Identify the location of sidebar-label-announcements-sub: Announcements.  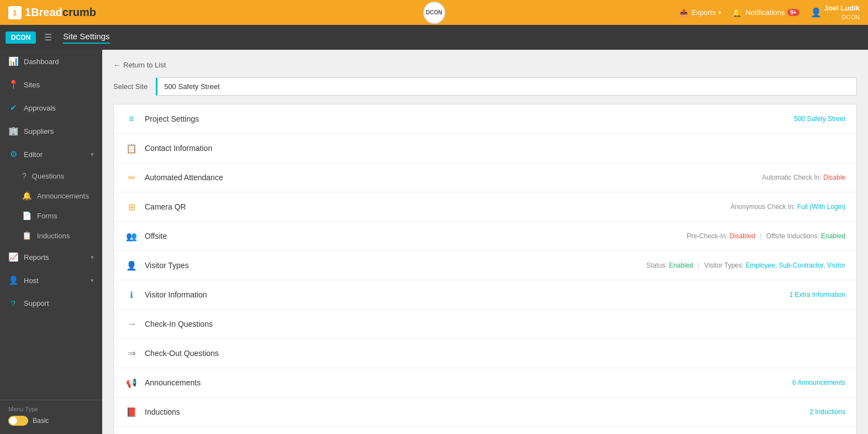
(63, 196).